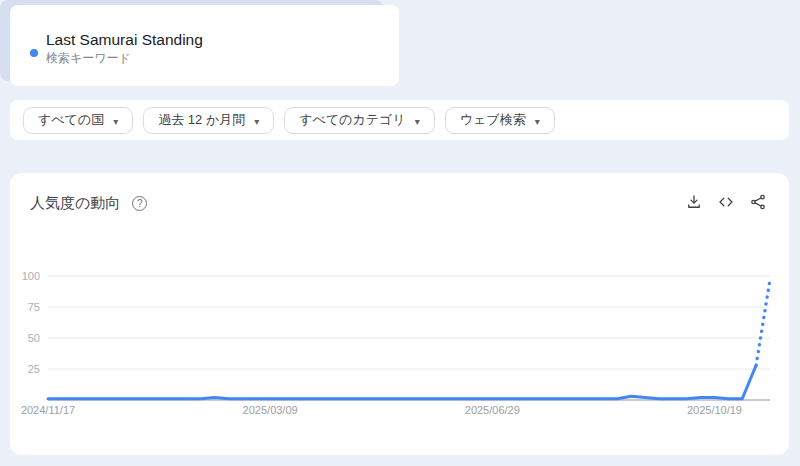  I want to click on x-axis-label: 2025/03/09, so click(270, 410).